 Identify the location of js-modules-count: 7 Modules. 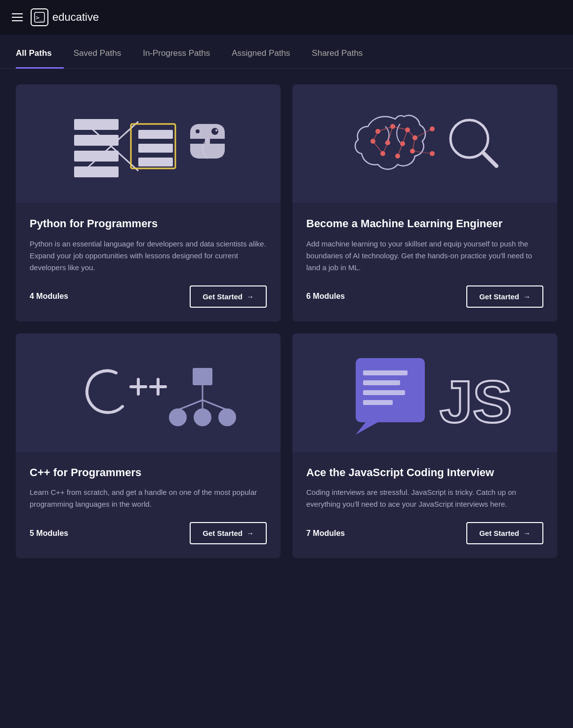
(326, 533).